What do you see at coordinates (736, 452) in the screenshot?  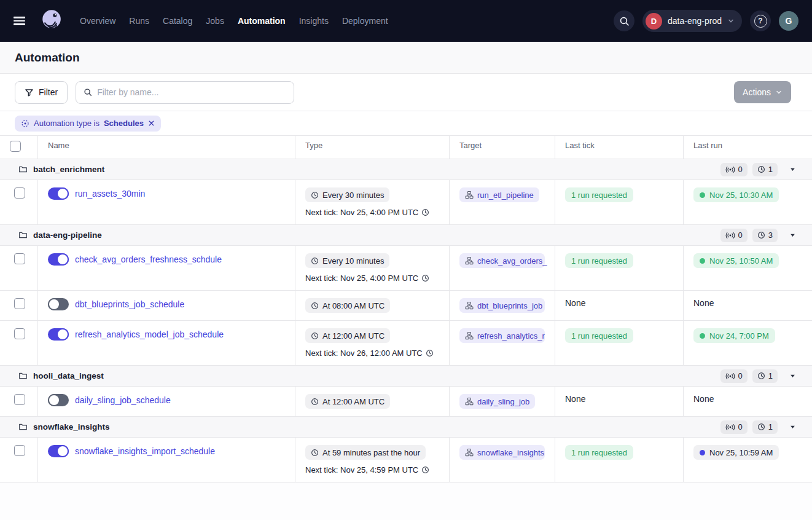 I see `last-run-badge: Nov 25, 10:59 AM` at bounding box center [736, 452].